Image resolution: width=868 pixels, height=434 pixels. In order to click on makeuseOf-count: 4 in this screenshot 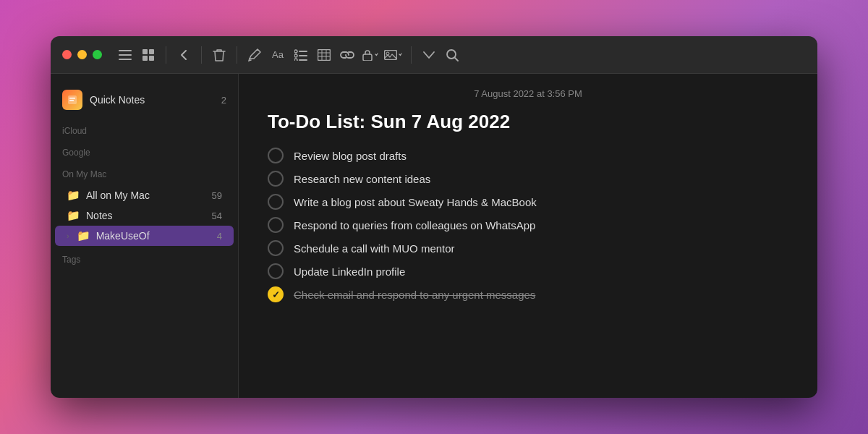, I will do `click(220, 236)`.